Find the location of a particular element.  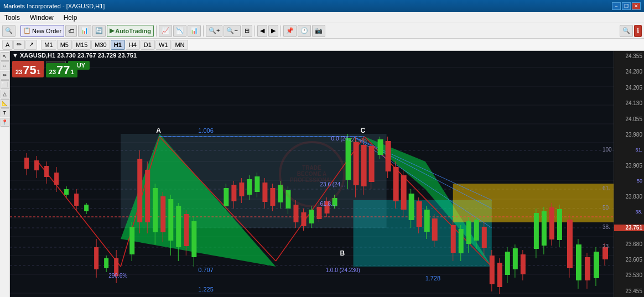

account-search-button: 🔍 is located at coordinates (626, 31).